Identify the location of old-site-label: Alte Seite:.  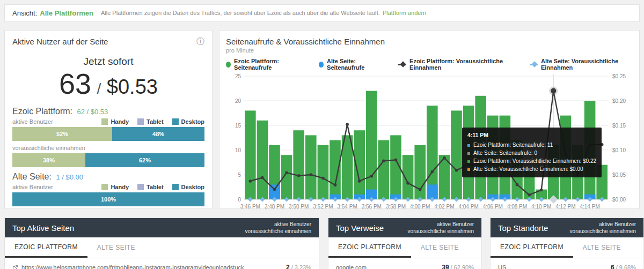
(32, 177).